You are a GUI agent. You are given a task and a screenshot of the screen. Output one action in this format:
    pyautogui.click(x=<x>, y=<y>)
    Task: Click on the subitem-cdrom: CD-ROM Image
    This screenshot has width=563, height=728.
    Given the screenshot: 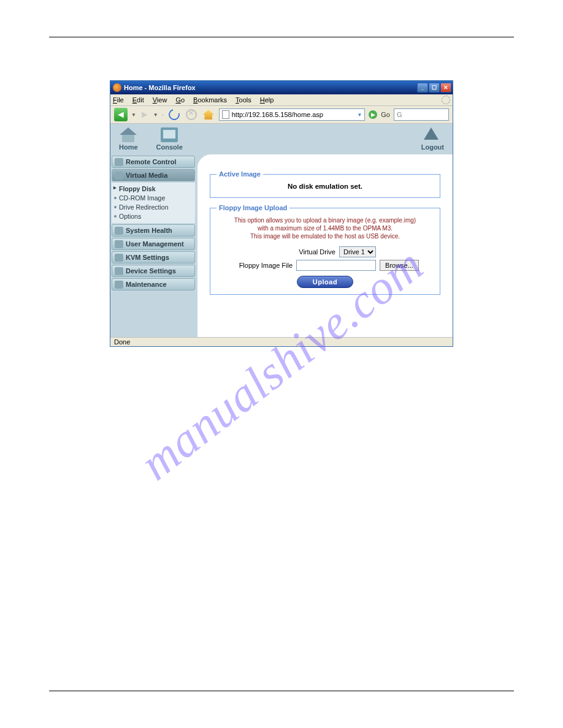 What is the action you would take?
    pyautogui.click(x=153, y=197)
    